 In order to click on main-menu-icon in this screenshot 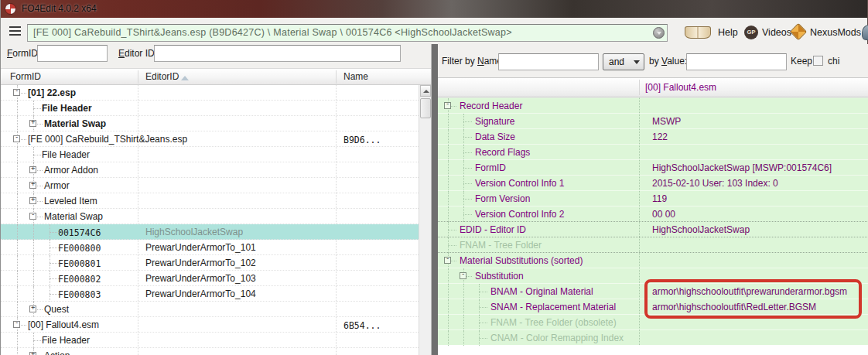, I will do `click(15, 31)`.